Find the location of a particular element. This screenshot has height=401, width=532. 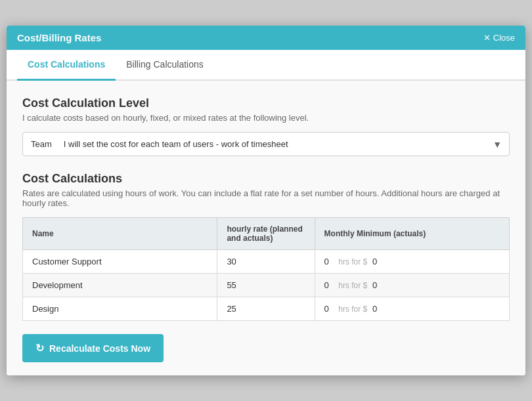

modal-title: Cost/Billing Rates is located at coordinates (59, 38).